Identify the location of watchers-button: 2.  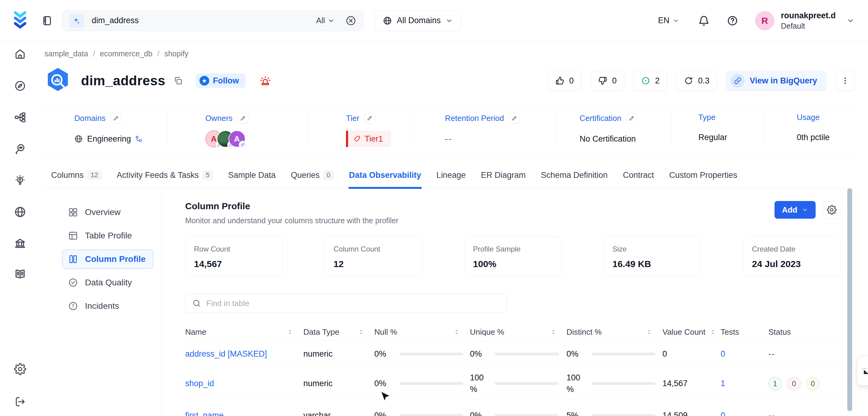
(650, 81).